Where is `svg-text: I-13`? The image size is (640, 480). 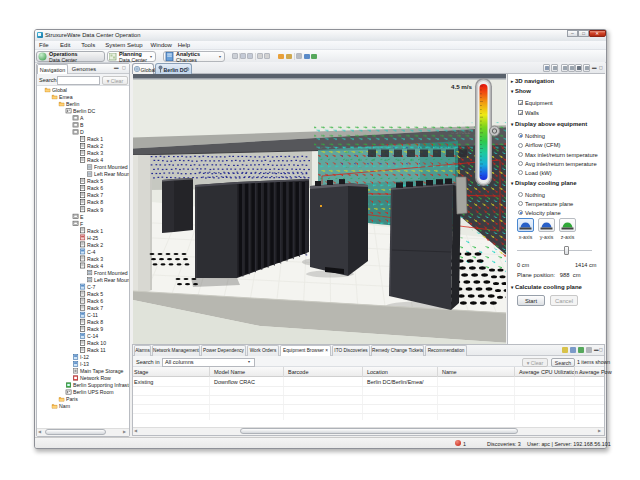 svg-text: I-13 is located at coordinates (84, 364).